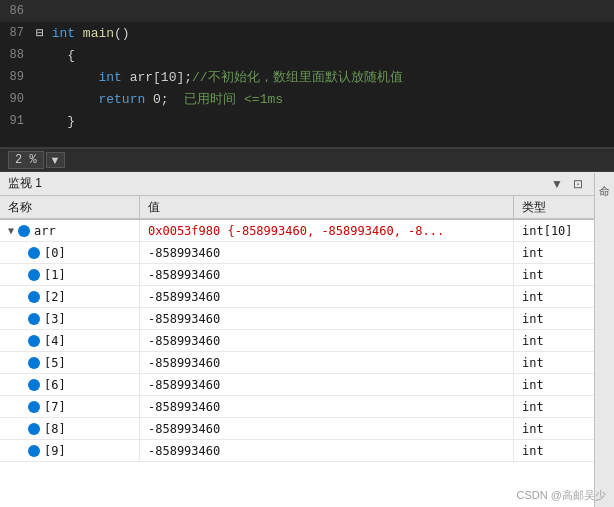 The width and height of the screenshot is (614, 507). I want to click on variable-name: [5], so click(55, 363).